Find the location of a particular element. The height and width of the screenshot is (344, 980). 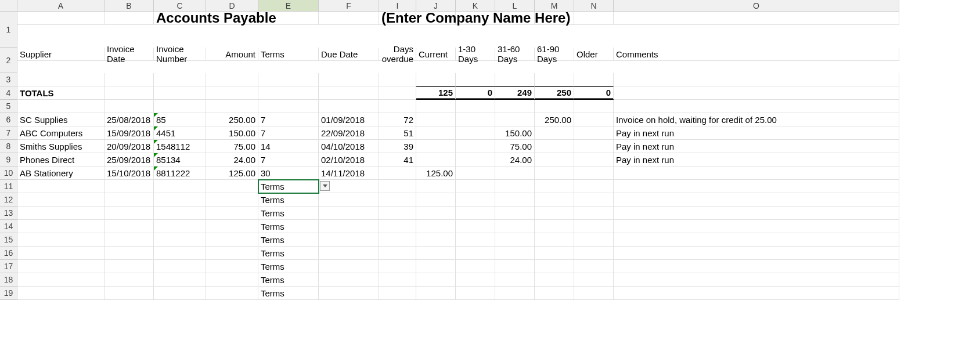

cell-amount: 250.00 is located at coordinates (232, 120).